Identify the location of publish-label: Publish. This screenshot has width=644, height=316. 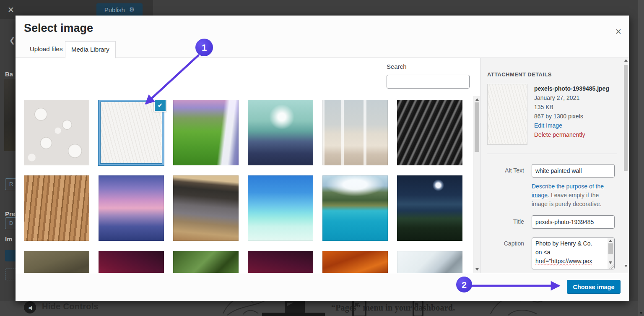
(115, 10).